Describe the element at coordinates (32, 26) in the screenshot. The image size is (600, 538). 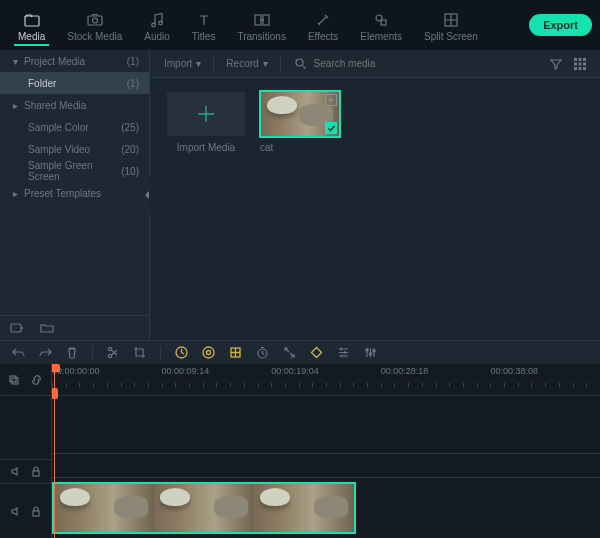
I see `tab-media: Media` at that location.